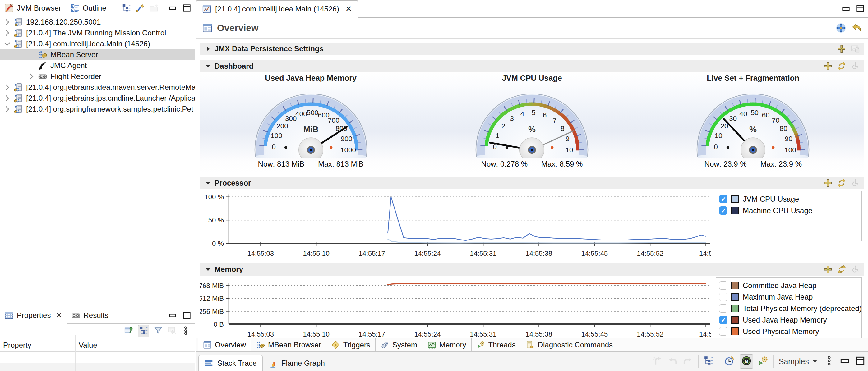 The width and height of the screenshot is (868, 371). I want to click on tree-item: JMC Agent, so click(97, 65).